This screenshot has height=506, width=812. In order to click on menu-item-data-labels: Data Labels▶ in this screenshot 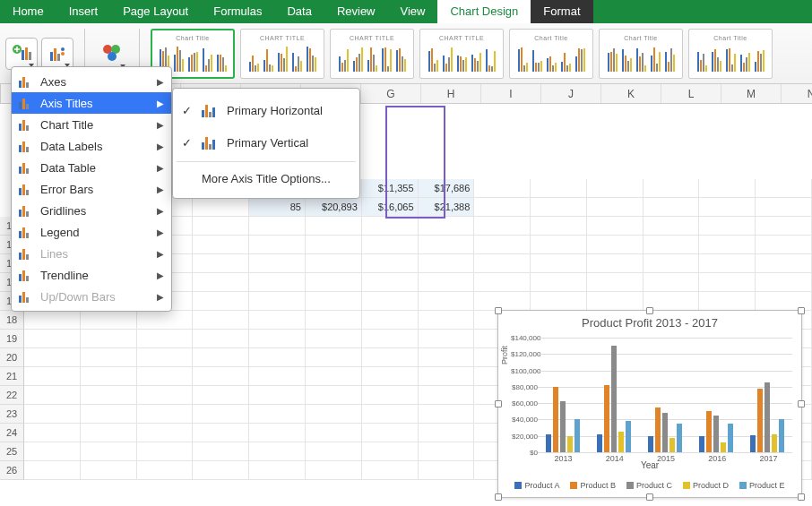, I will do `click(91, 146)`.